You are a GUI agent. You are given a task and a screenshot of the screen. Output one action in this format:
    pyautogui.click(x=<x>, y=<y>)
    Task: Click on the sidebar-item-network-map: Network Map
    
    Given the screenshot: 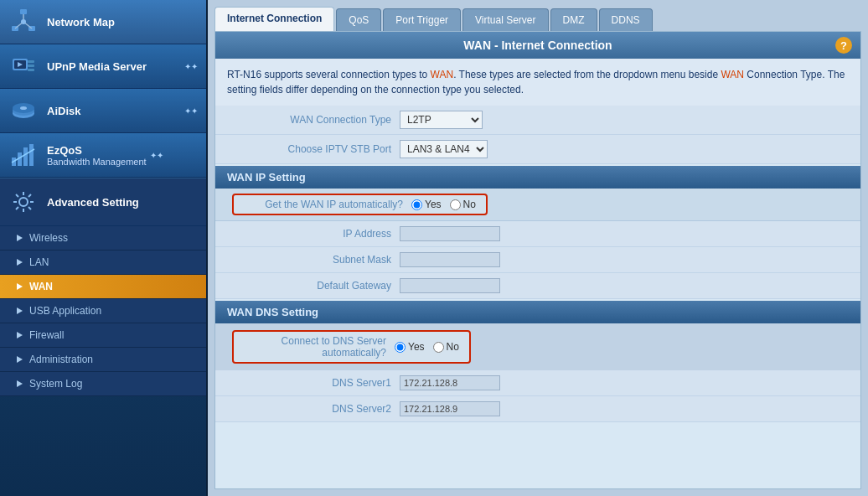 What is the action you would take?
    pyautogui.click(x=103, y=22)
    